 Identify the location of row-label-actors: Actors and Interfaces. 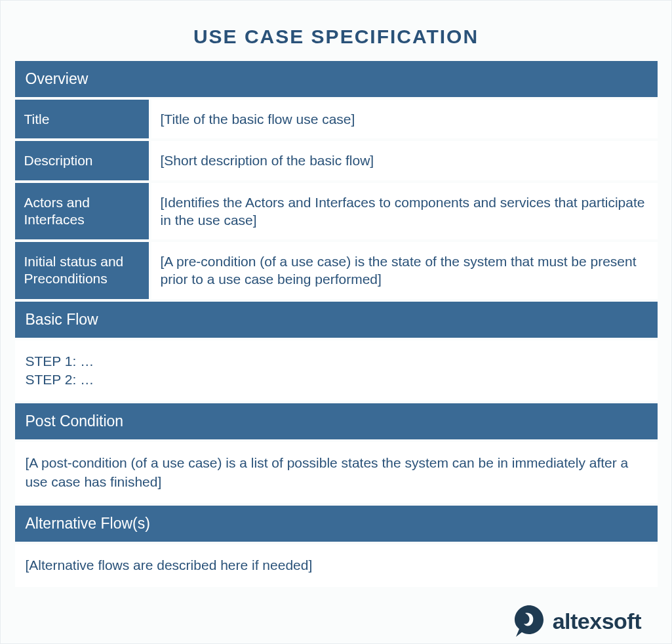
(83, 211).